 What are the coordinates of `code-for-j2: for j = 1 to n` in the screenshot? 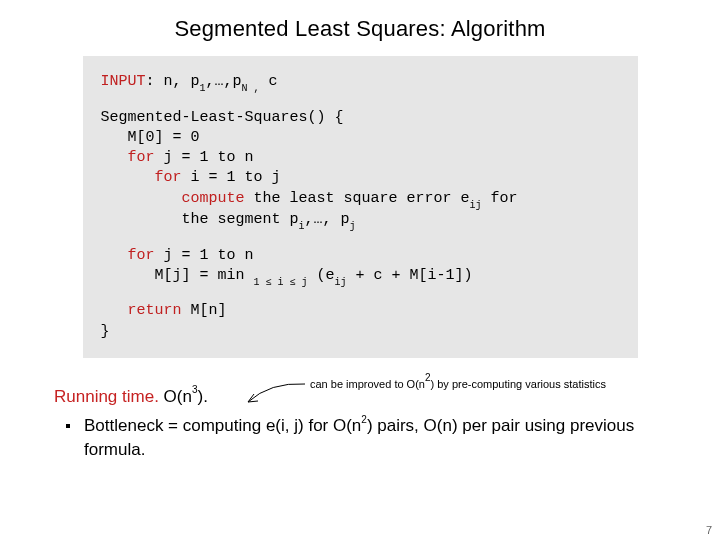 It's located at (360, 256).